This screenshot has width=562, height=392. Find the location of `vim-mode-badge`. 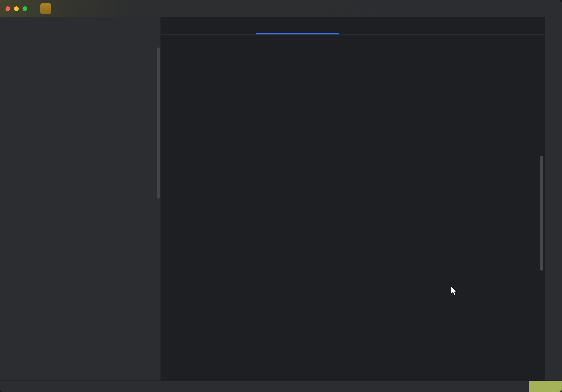

vim-mode-badge is located at coordinates (545, 386).